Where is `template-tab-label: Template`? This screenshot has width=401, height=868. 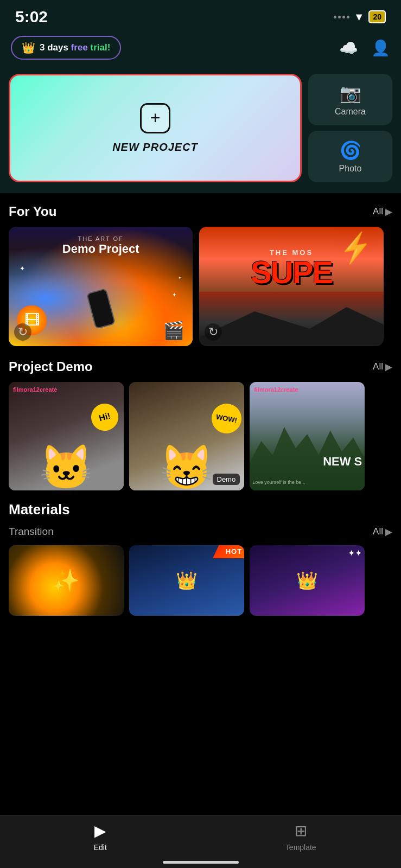 template-tab-label: Template is located at coordinates (301, 847).